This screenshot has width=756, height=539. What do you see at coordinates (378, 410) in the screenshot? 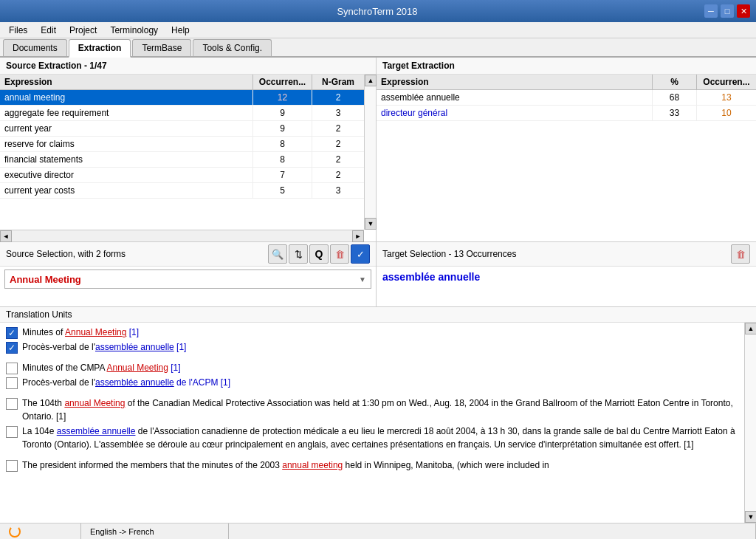
I see `tu-text-normal: of the Canadian Medical Protective Assoc…` at bounding box center [378, 410].